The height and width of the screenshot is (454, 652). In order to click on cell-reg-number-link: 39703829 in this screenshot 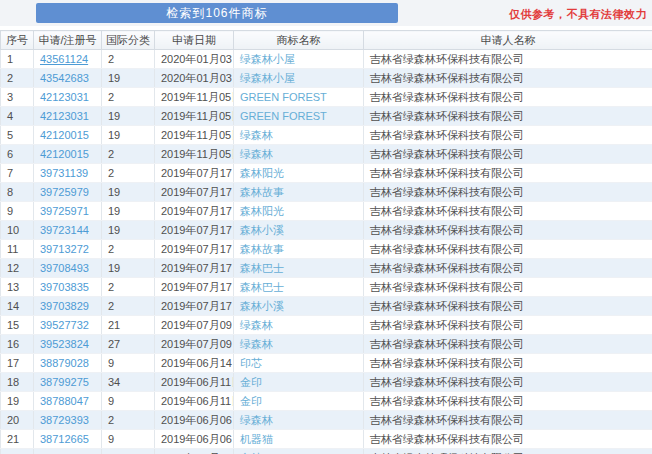, I will do `click(68, 306)`.